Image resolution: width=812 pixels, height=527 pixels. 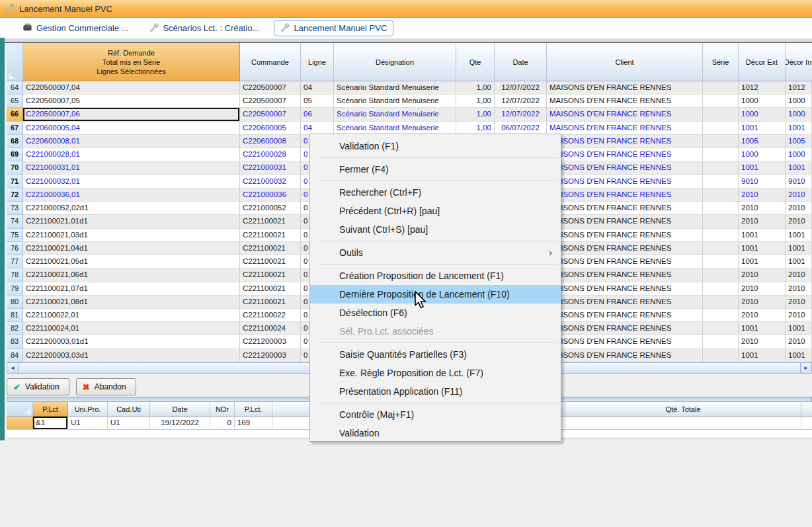 What do you see at coordinates (762, 142) in the screenshot?
I see `cell-decor_ext: 1005` at bounding box center [762, 142].